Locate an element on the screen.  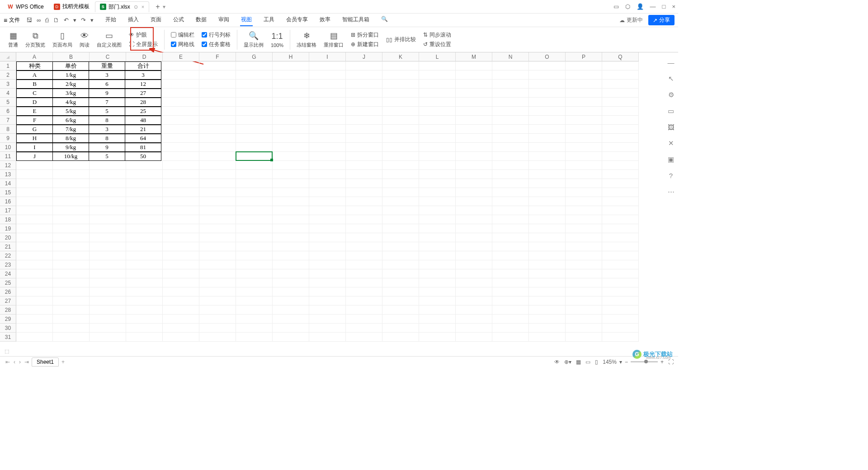
view-page-preview: ⧉分页预览 is located at coordinates (35, 40).